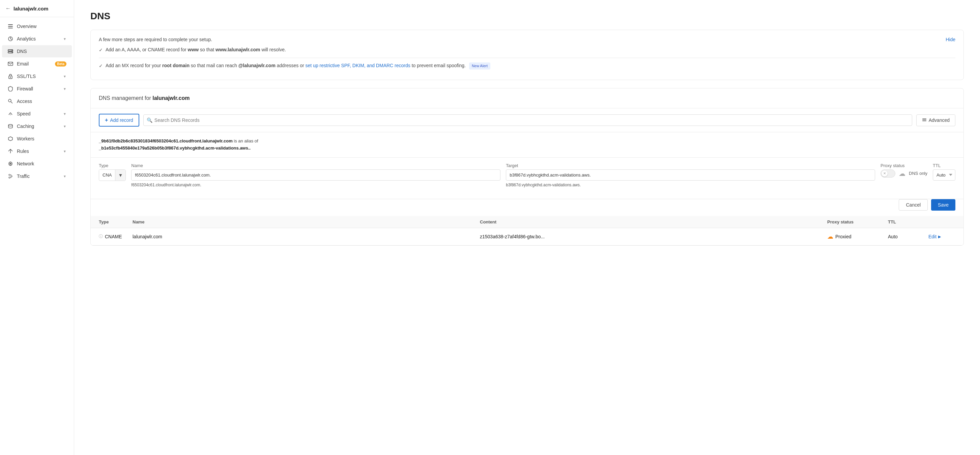 This screenshot has width=980, height=455. I want to click on col-action, so click(942, 222).